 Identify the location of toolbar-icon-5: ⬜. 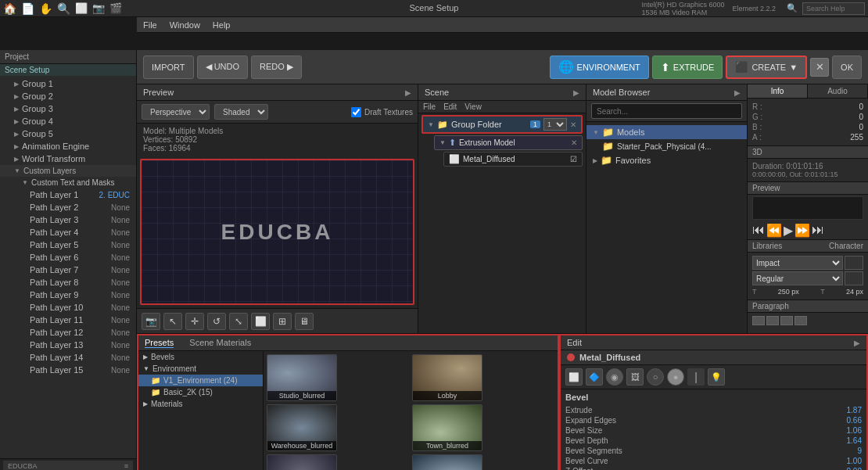
(81, 8).